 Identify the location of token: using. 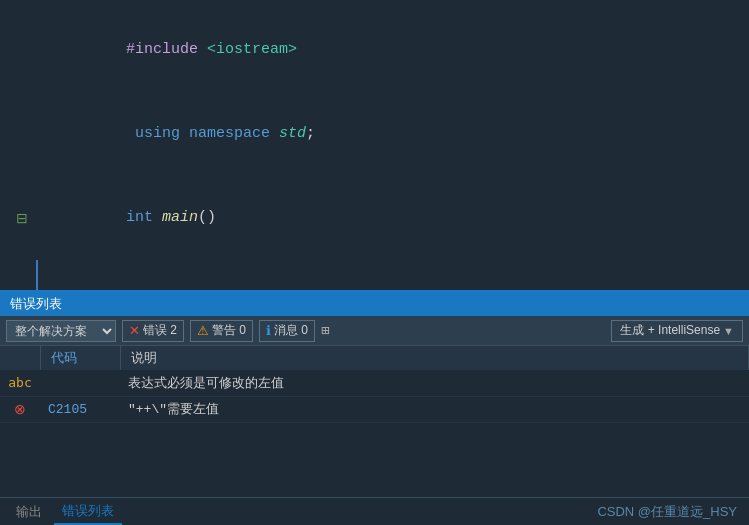
(162, 134).